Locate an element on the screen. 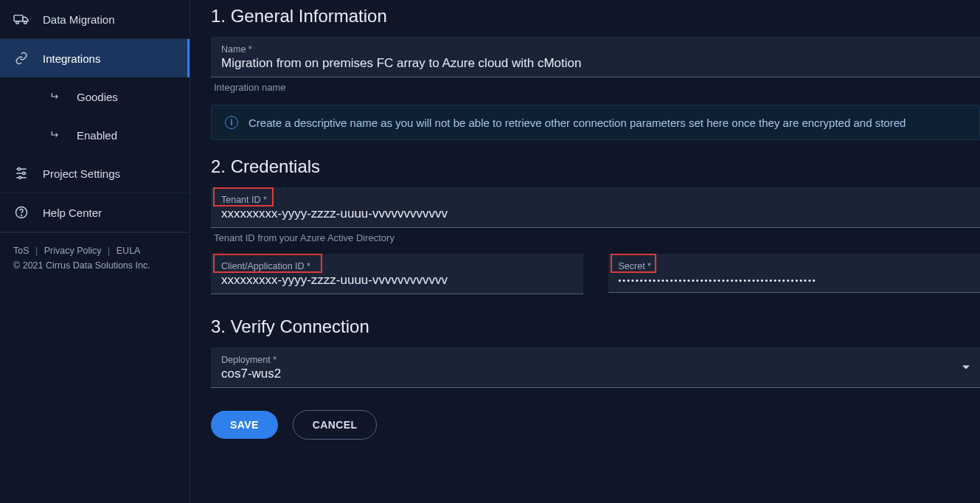 The height and width of the screenshot is (503, 980). link-icon is located at coordinates (21, 58).